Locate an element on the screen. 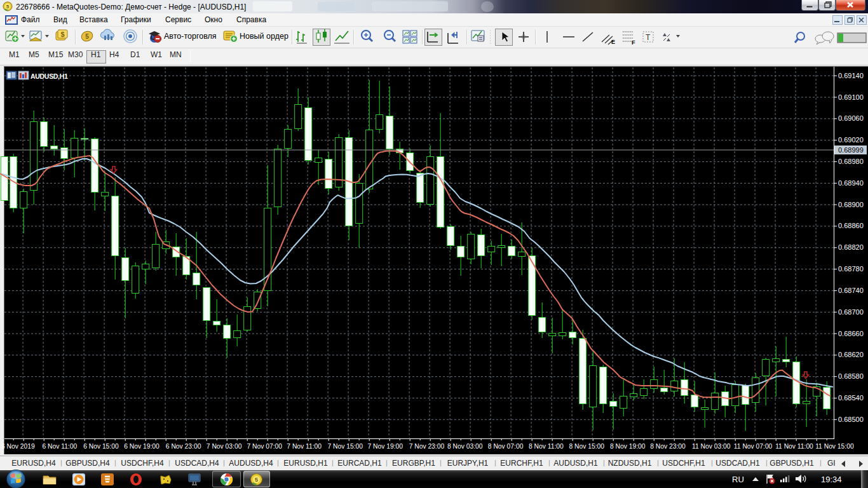 The width and height of the screenshot is (868, 488). svg-text: 8 Nov 23:00 is located at coordinates (668, 446).